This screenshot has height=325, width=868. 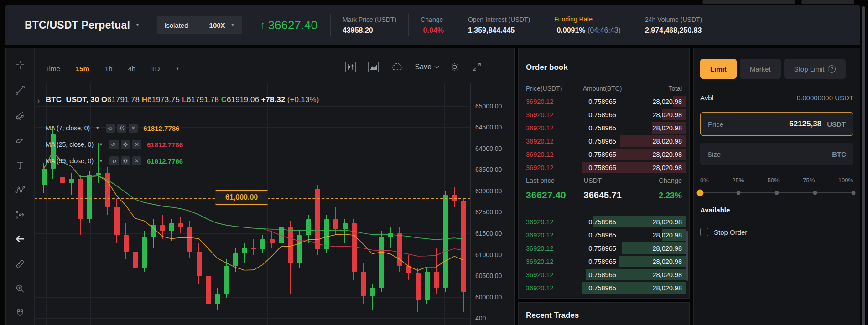 I want to click on alert-price-label: 61,000.00, so click(x=242, y=197).